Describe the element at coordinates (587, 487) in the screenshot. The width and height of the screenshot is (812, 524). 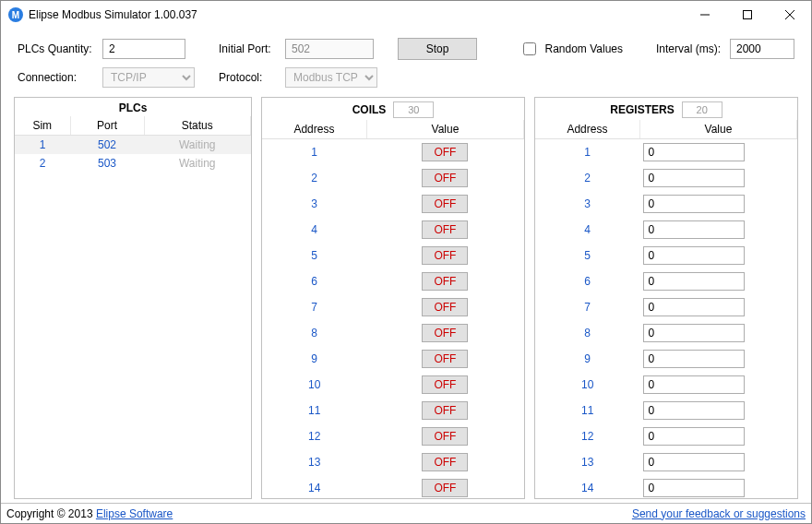
I see `register-address: 14` at that location.